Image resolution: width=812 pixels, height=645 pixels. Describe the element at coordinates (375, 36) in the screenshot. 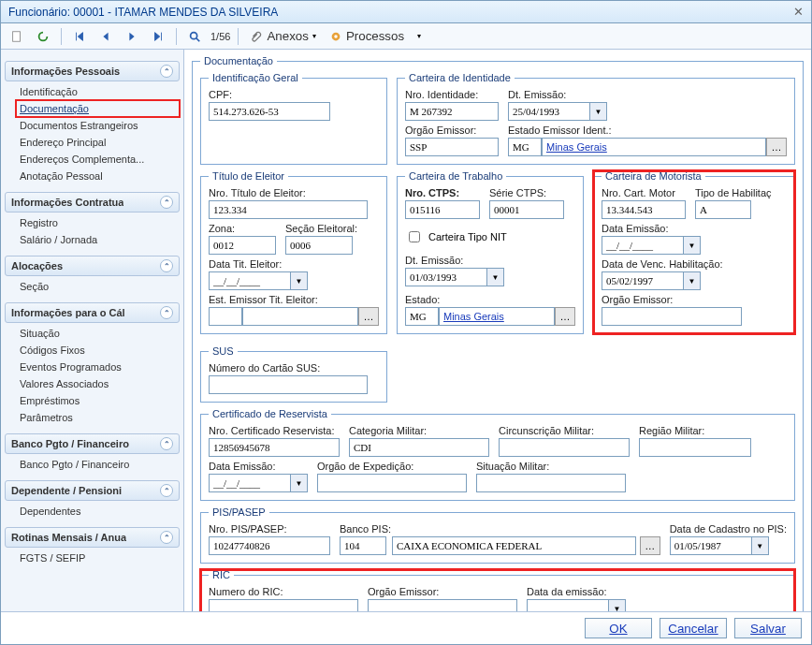

I see `processos-button: Processos ▾` at that location.